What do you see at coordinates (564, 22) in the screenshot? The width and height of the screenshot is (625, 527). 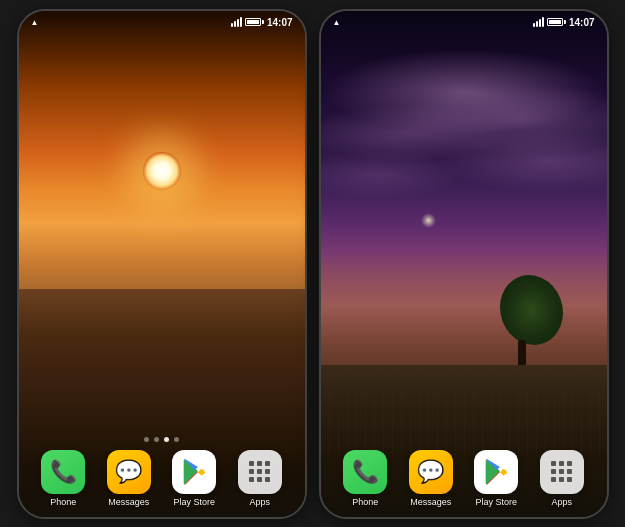 I see `status-right-right-icons: 14:07` at bounding box center [564, 22].